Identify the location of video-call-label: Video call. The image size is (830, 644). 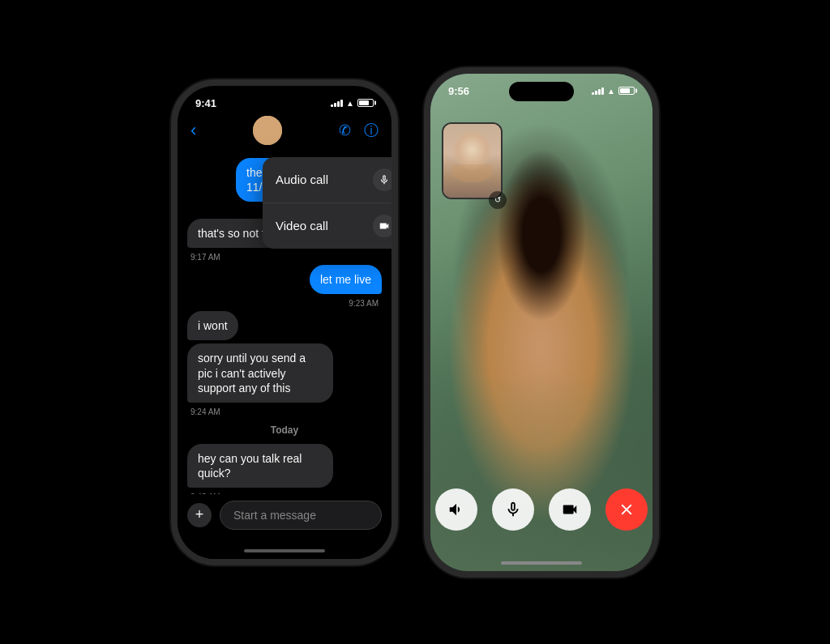
(302, 225).